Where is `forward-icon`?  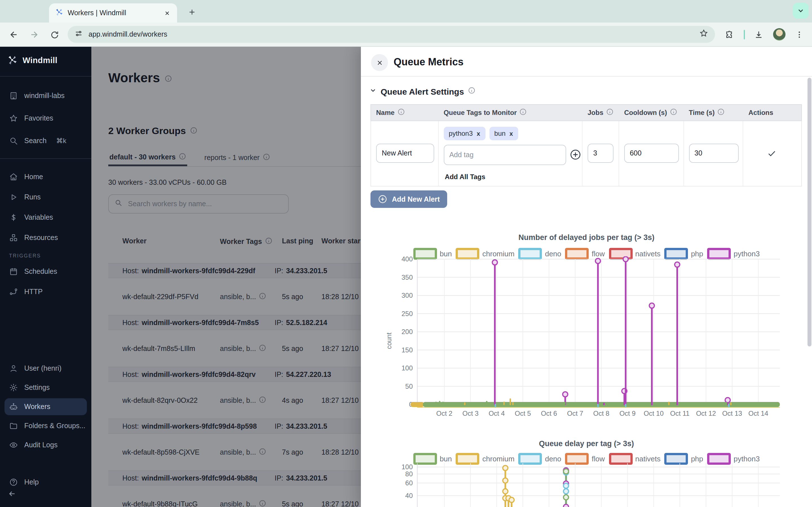
forward-icon is located at coordinates (34, 35).